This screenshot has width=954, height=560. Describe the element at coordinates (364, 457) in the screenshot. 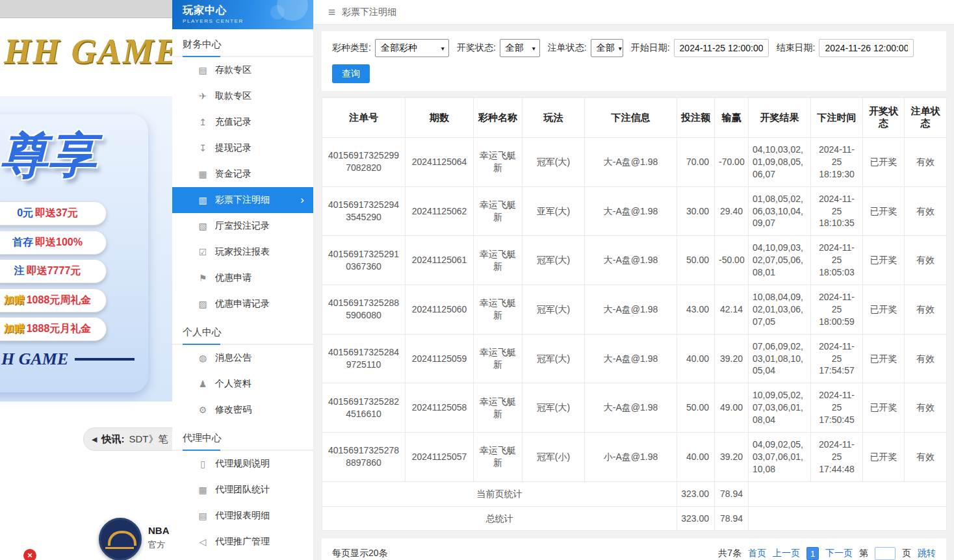

I see `cell-order-id: 401569173252788897860` at that location.